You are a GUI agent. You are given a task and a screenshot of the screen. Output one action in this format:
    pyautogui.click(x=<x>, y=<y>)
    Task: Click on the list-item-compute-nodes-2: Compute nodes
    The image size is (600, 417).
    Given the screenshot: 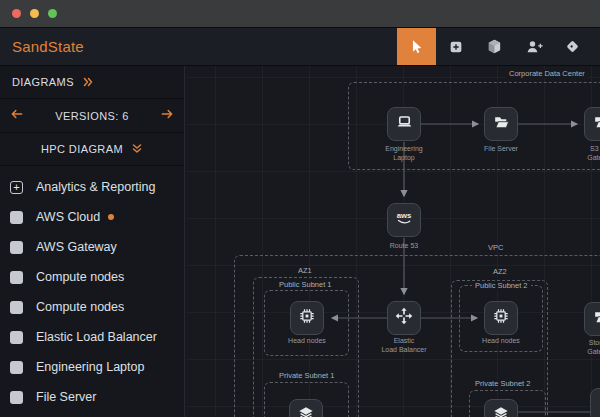 What is the action you would take?
    pyautogui.click(x=92, y=307)
    